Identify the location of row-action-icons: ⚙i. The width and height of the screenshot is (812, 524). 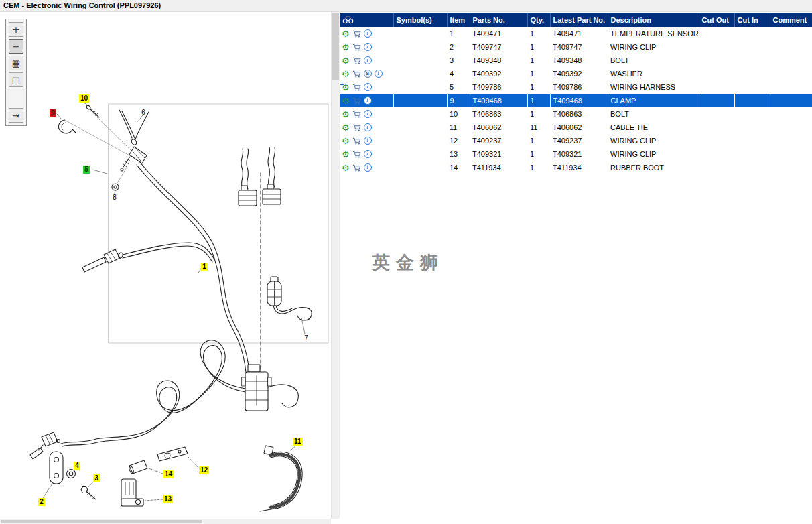
(366, 141).